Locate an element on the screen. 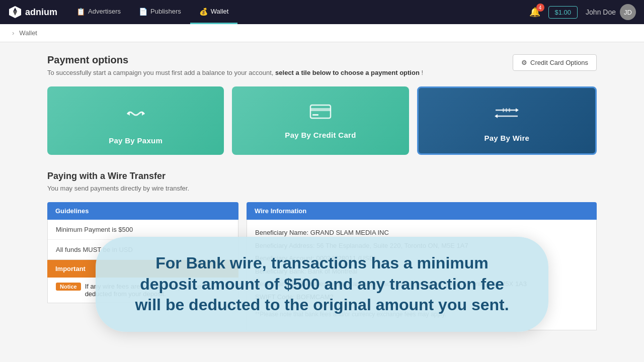  tile-paxum: Pay By Paxum is located at coordinates (136, 121).